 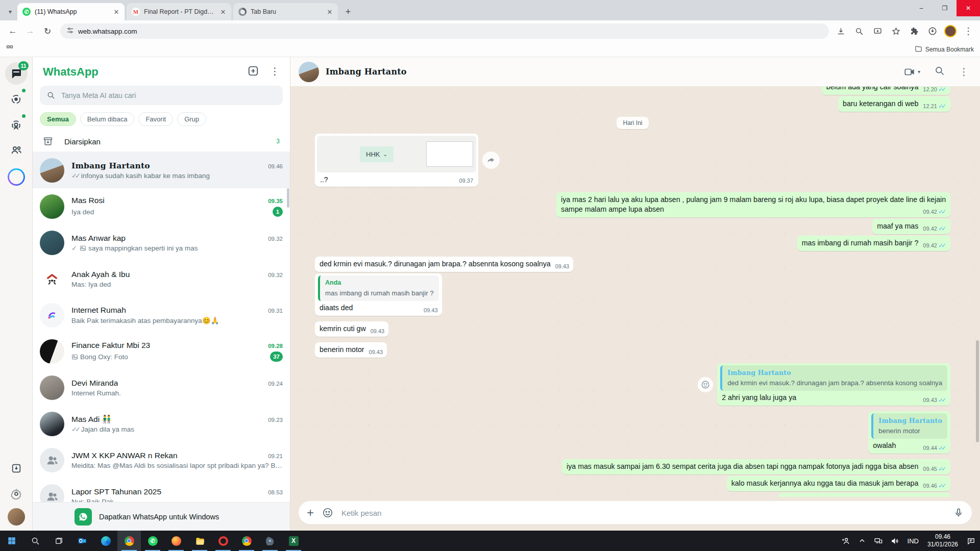 I want to click on download-page-icon, so click(x=841, y=31).